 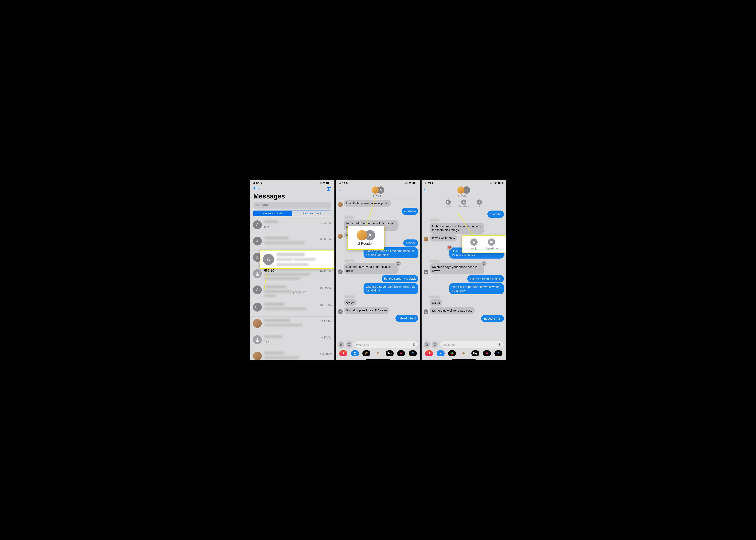 What do you see at coordinates (256, 183) in the screenshot?
I see `status-time: 4:03` at bounding box center [256, 183].